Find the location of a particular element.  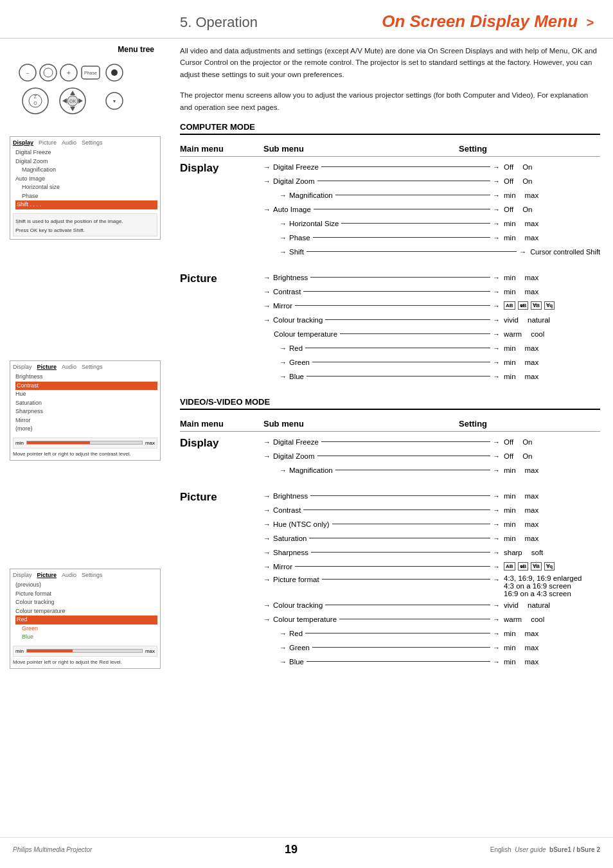

v-digital-zoom-row: → Digital Zoom → Off On is located at coordinates (432, 456).